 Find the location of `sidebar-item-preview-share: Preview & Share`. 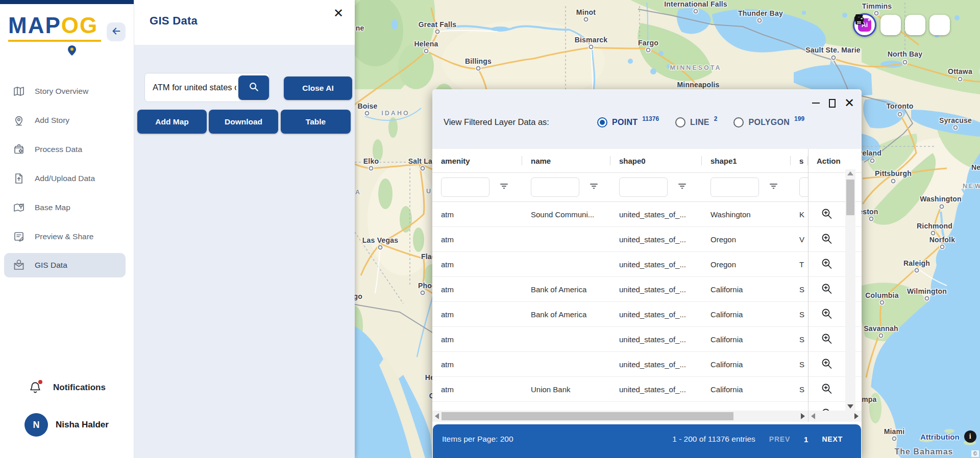

sidebar-item-preview-share: Preview & Share is located at coordinates (67, 237).